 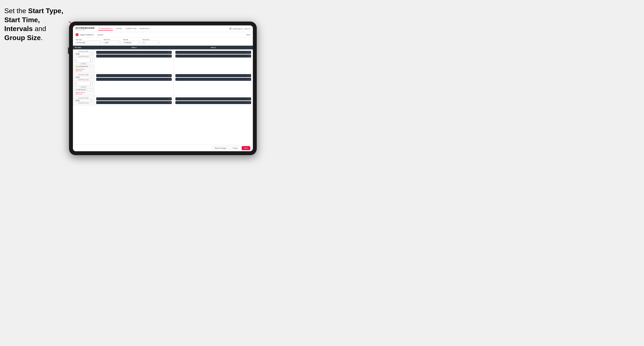 I want to click on course-icon-1: ⛳, so click(x=76, y=66).